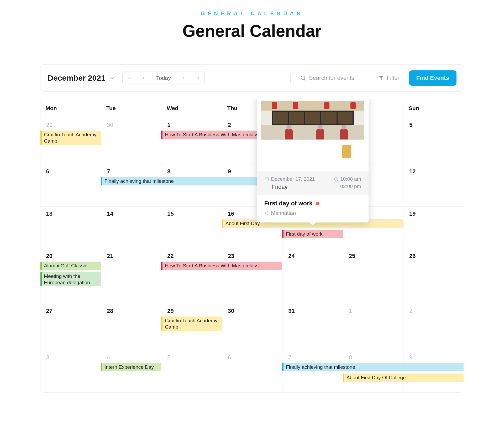 The height and width of the screenshot is (436, 504). I want to click on day-number: 21, so click(131, 256).